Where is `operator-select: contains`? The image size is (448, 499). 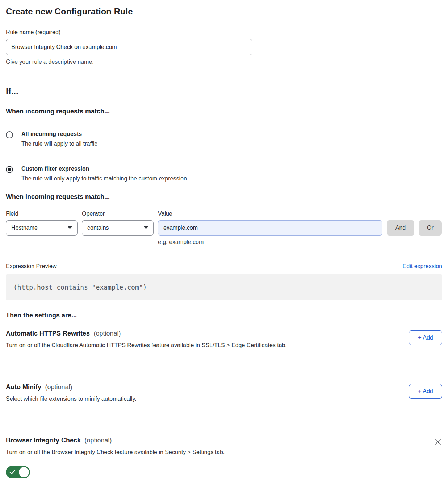
operator-select: contains is located at coordinates (118, 228).